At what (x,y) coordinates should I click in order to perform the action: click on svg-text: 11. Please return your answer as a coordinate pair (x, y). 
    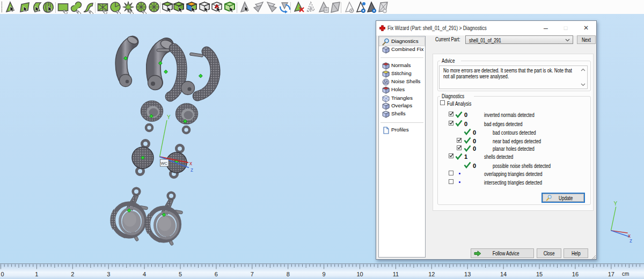
    Looking at the image, I should click on (396, 274).